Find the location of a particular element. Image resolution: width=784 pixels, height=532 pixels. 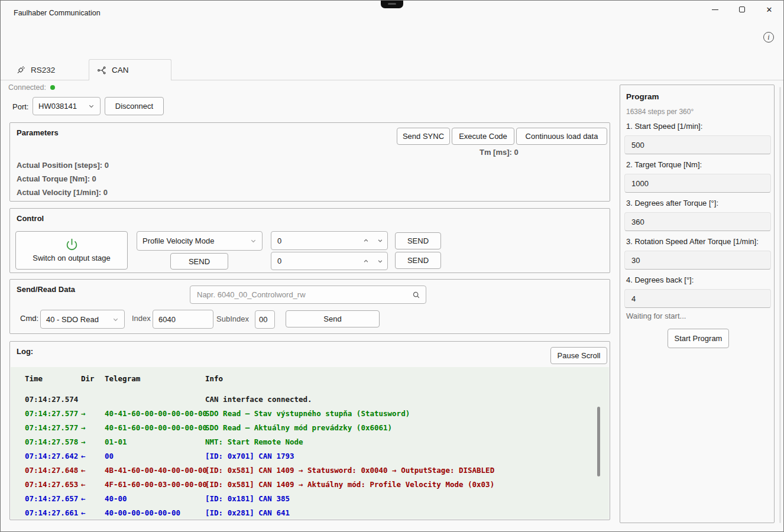

value2-spinner: 0 is located at coordinates (329, 261).